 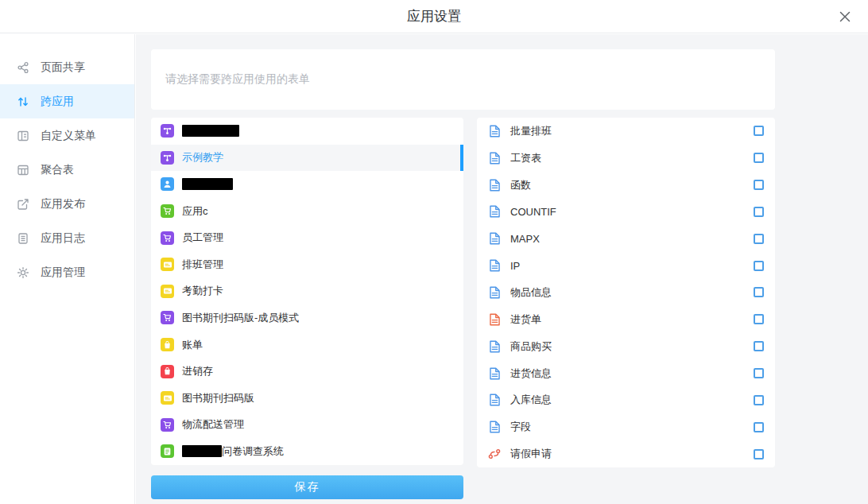 What do you see at coordinates (632, 320) in the screenshot?
I see `form-label: 进货单` at bounding box center [632, 320].